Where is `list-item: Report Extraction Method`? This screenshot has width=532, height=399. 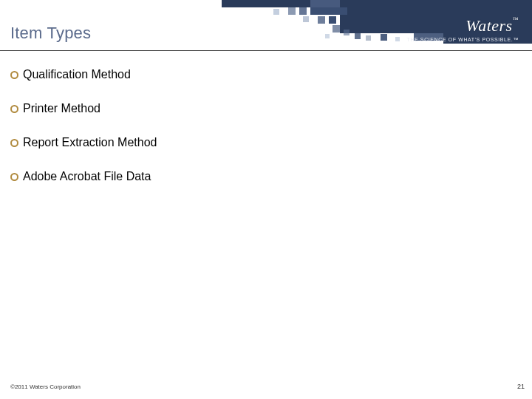
list-item: Report Extraction Method is located at coordinates (83, 143).